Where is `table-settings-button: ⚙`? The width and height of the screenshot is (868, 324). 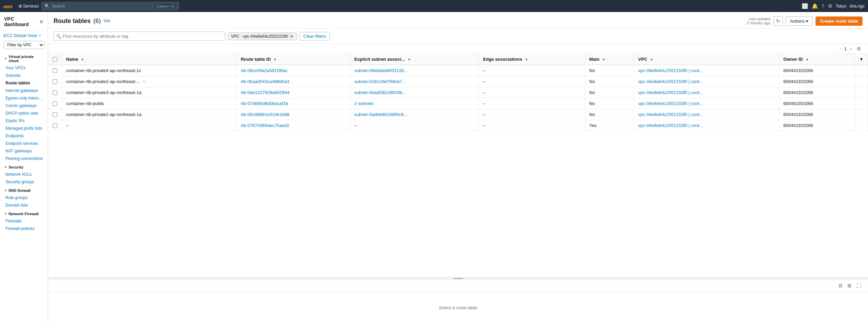
table-settings-button: ⚙ is located at coordinates (859, 49).